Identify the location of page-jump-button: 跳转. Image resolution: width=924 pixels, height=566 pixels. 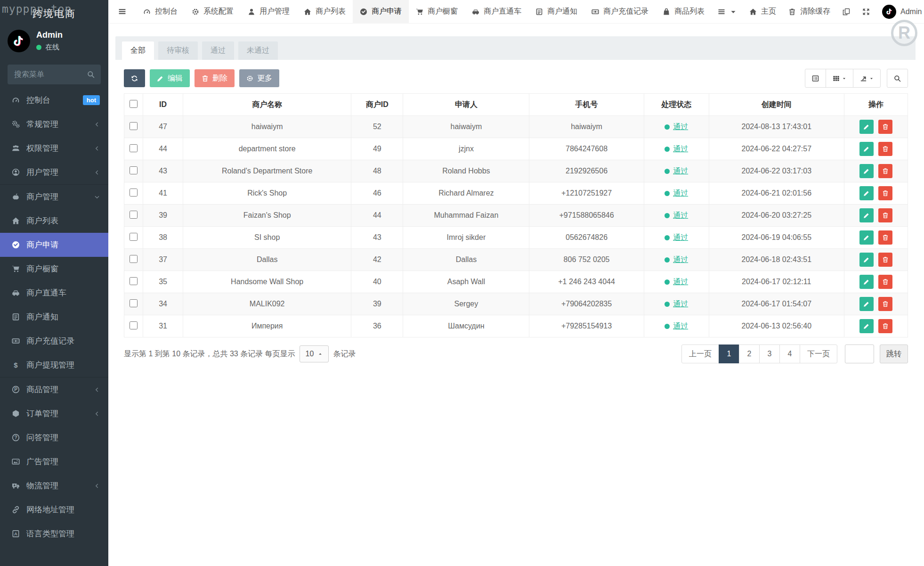
(894, 354).